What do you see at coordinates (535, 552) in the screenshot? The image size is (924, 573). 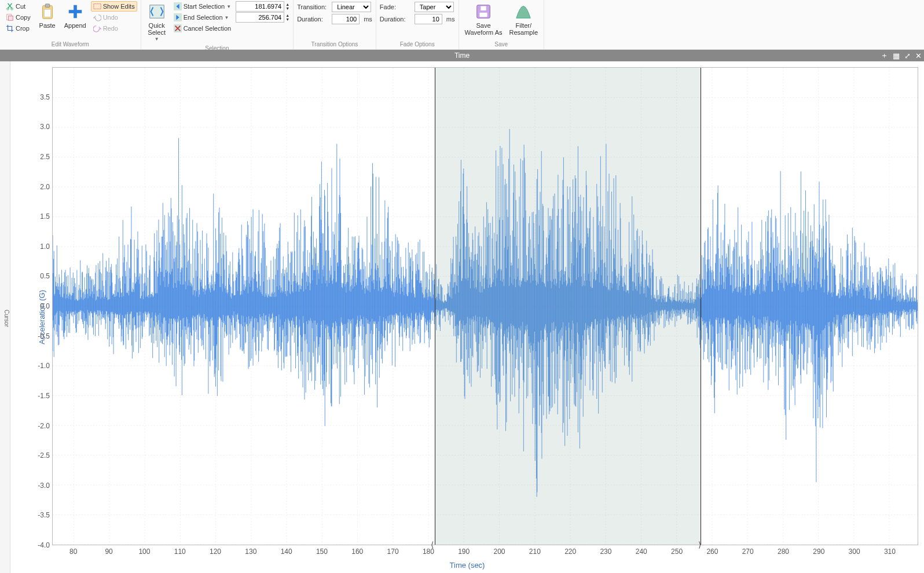 I see `x-tick-label: 210` at bounding box center [535, 552].